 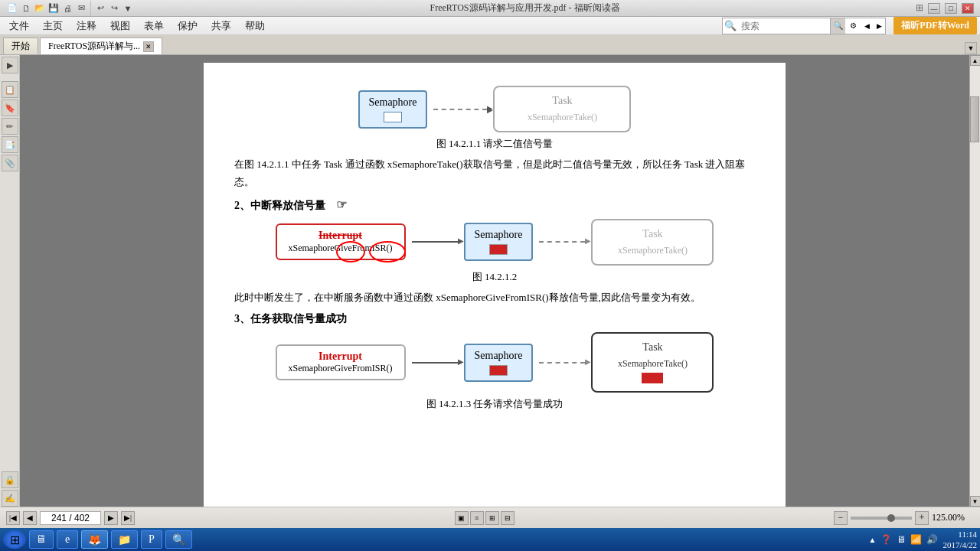 What do you see at coordinates (460, 109) in the screenshot?
I see `arrow-1: ▶` at bounding box center [460, 109].